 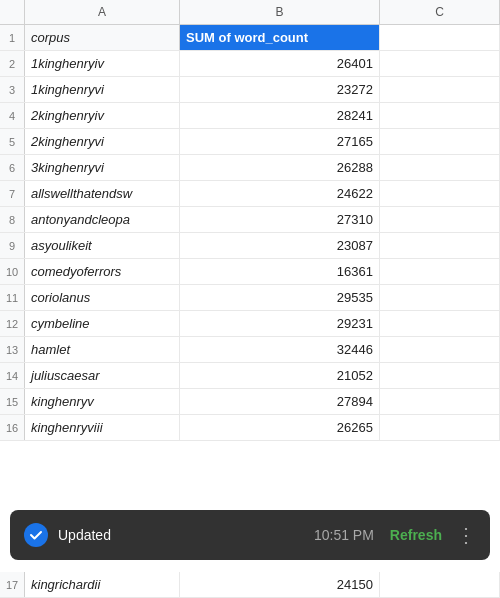 I want to click on corpus-cell: juliuscaesar, so click(x=102, y=376).